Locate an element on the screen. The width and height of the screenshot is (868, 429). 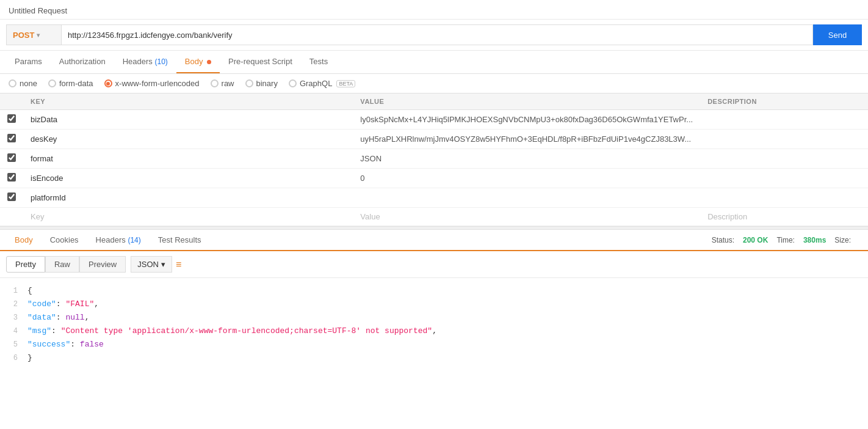
resp-format-raw: Raw is located at coordinates (62, 264).